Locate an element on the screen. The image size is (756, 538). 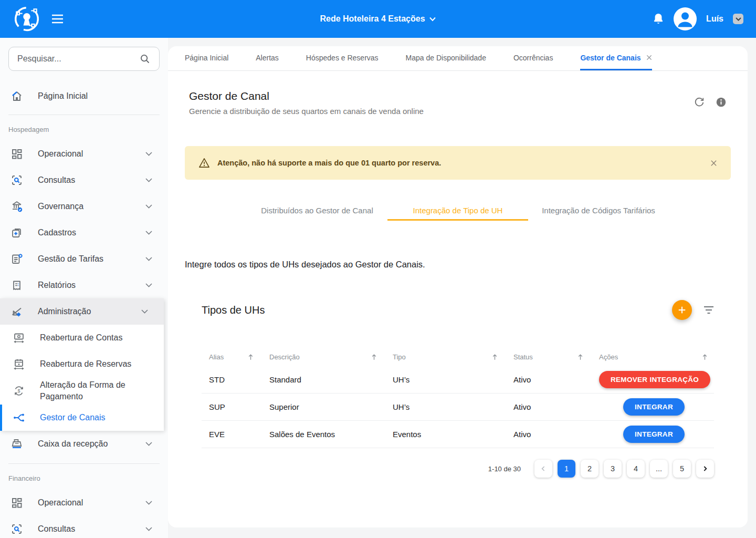
cell-alias: STD is located at coordinates (239, 379).